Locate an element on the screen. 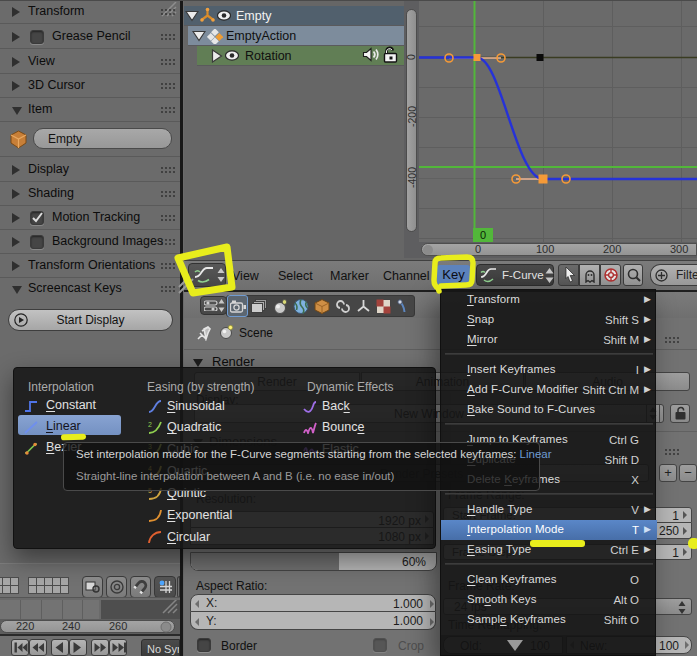 Image resolution: width=697 pixels, height=656 pixels. svg-text: 0 is located at coordinates (483, 235).